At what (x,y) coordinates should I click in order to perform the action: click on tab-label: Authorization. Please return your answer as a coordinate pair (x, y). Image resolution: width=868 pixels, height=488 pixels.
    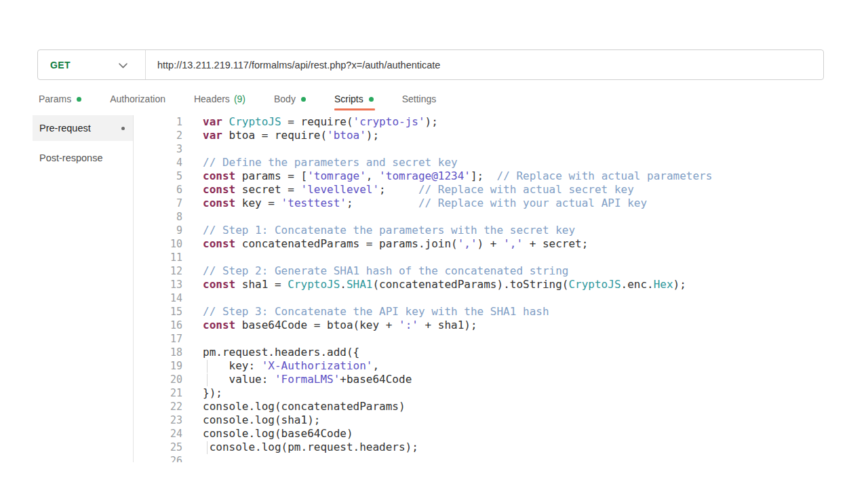
    Looking at the image, I should click on (138, 99).